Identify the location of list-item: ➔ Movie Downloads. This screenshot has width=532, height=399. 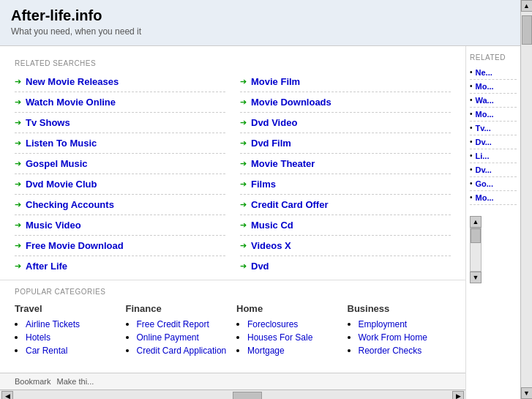
(345, 102).